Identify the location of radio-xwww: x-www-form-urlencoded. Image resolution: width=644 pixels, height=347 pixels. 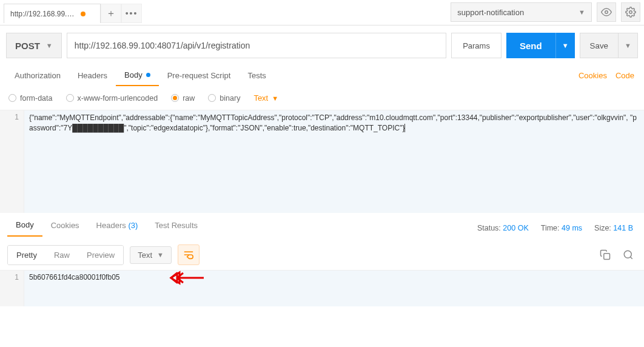
(112, 98).